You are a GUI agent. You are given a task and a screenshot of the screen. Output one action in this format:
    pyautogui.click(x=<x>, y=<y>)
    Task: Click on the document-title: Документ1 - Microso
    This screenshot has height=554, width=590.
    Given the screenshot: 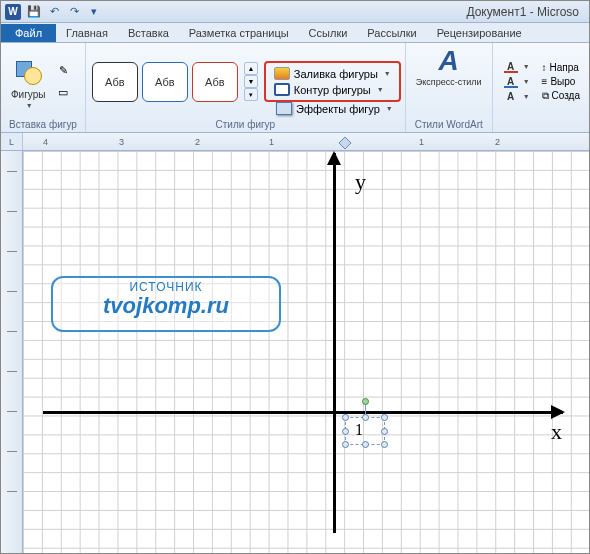 What is the action you would take?
    pyautogui.click(x=344, y=12)
    